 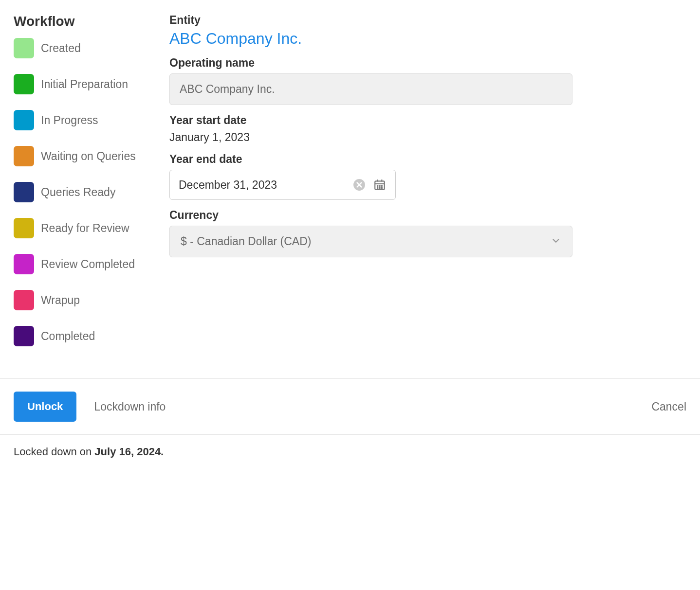 I want to click on workflow-item-ready-for-review: Ready for Review, so click(x=92, y=228).